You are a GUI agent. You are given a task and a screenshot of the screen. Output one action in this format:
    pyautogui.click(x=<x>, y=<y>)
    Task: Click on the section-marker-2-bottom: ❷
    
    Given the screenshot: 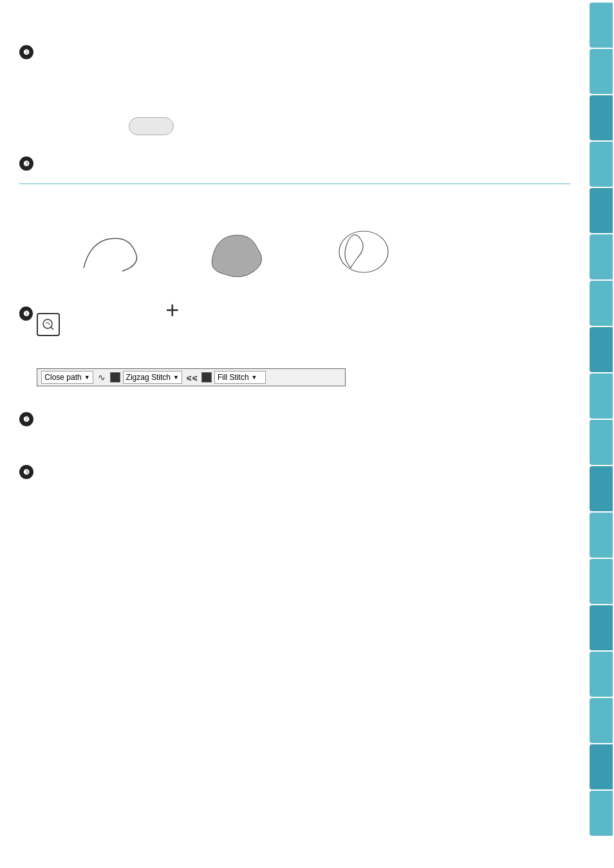 What is the action you would take?
    pyautogui.click(x=26, y=419)
    